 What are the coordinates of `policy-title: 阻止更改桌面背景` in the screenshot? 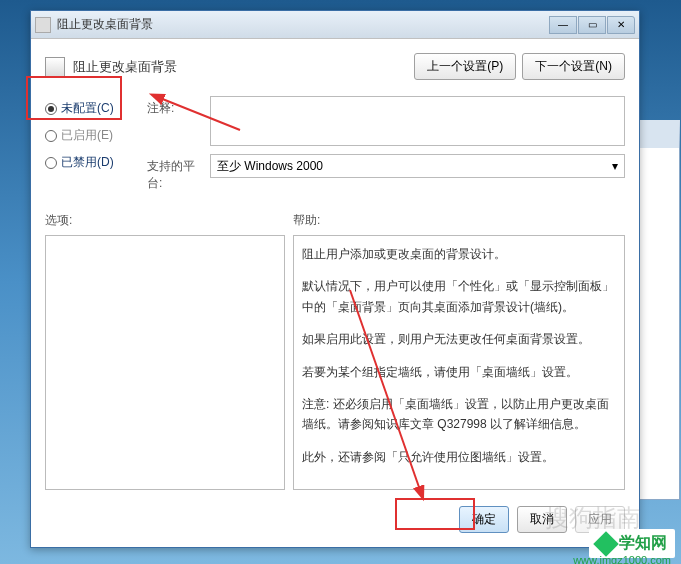 It's located at (125, 67).